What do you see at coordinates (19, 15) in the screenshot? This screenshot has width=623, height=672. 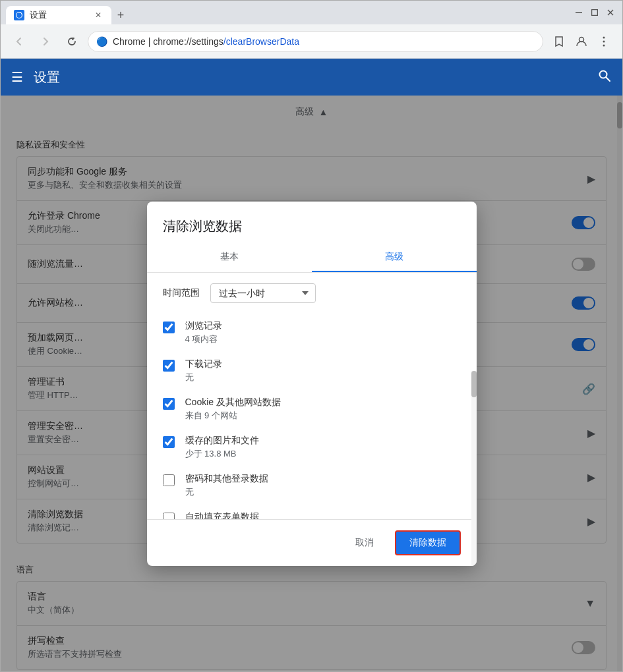 I see `tab-favicon` at bounding box center [19, 15].